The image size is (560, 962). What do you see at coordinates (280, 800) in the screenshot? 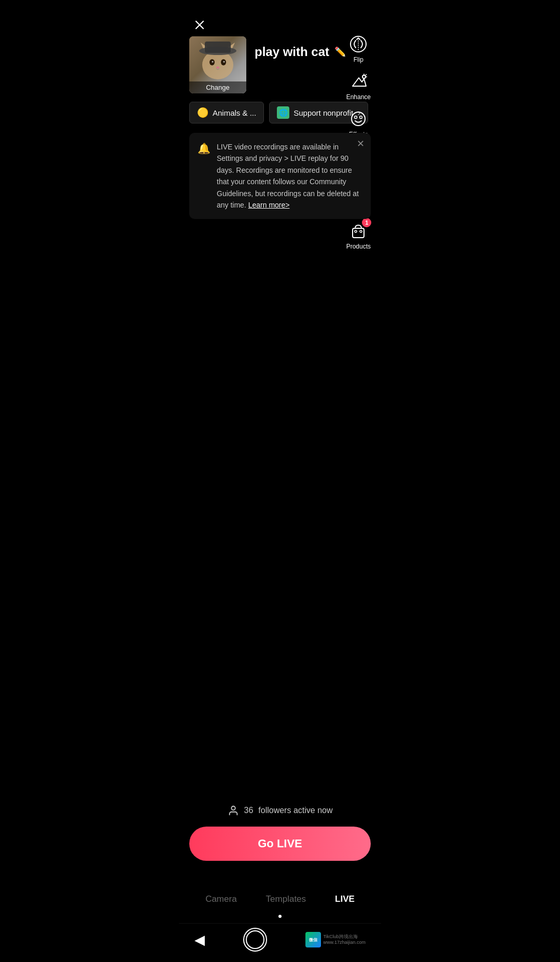
I see `followers-row: 36 followers active now` at bounding box center [280, 800].